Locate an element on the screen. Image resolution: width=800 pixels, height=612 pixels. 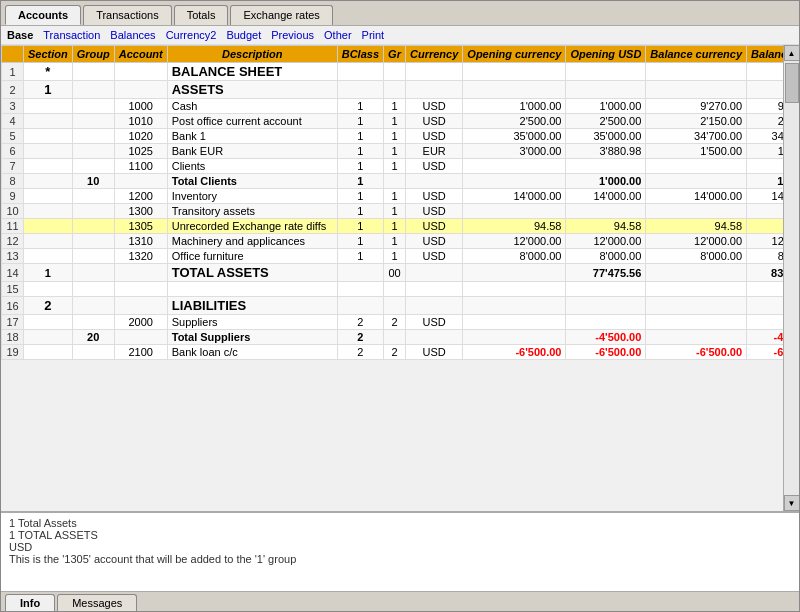
bottom-tab-messages: Messages is located at coordinates (97, 602).